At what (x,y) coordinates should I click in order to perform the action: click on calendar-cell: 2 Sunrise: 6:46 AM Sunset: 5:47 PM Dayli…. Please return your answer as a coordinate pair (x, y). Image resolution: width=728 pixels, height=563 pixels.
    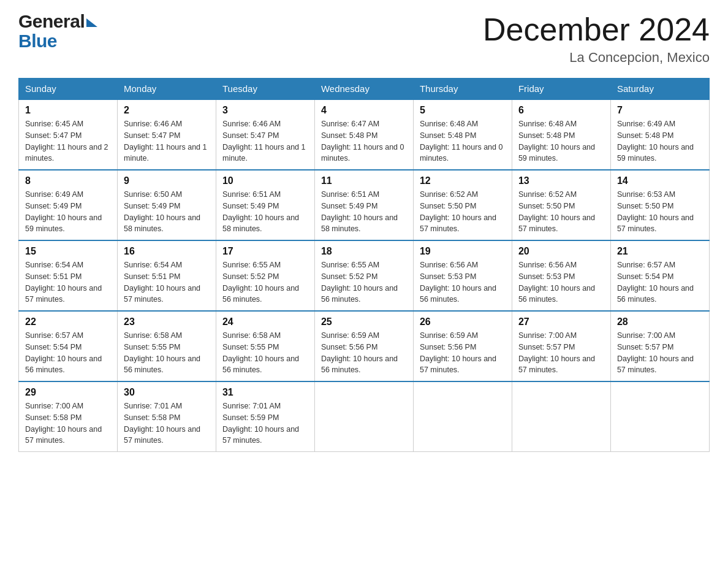
    Looking at the image, I should click on (167, 135).